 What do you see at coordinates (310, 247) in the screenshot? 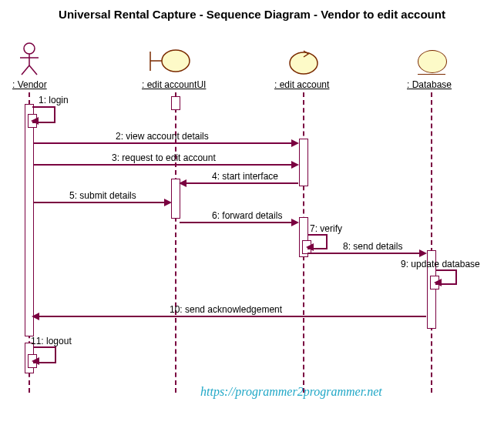
I see `msg7-head` at bounding box center [310, 247].